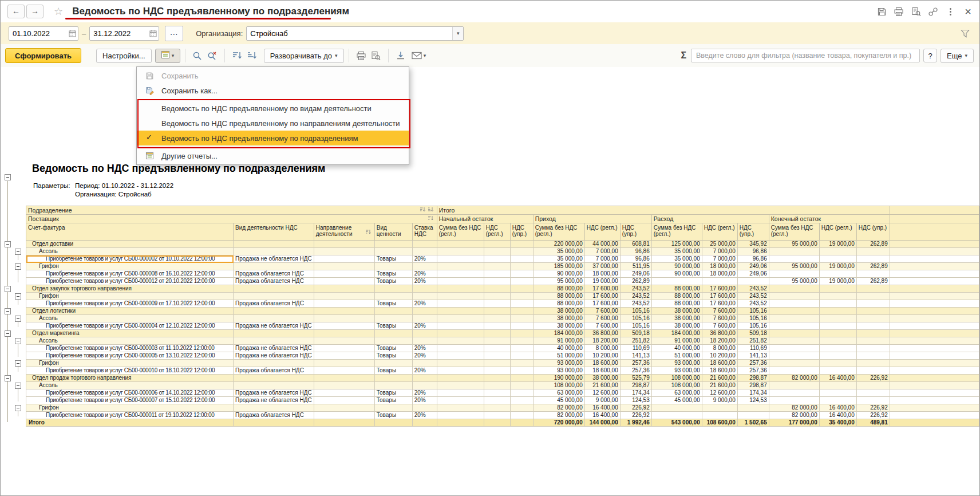 Image resolution: width=980 pixels, height=496 pixels. What do you see at coordinates (957, 56) in the screenshot?
I see `more-actions-button: Еще ▾` at bounding box center [957, 56].